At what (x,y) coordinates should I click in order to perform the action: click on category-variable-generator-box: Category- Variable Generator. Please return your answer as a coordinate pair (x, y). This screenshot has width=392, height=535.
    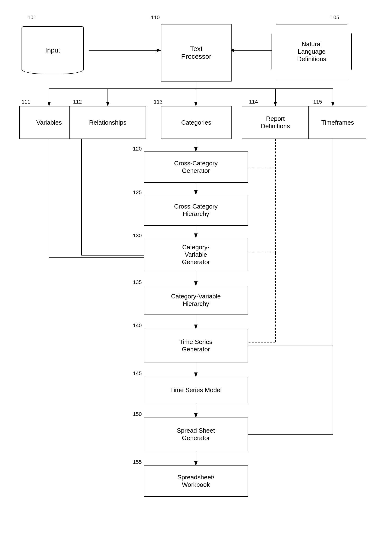
    Looking at the image, I should click on (196, 255).